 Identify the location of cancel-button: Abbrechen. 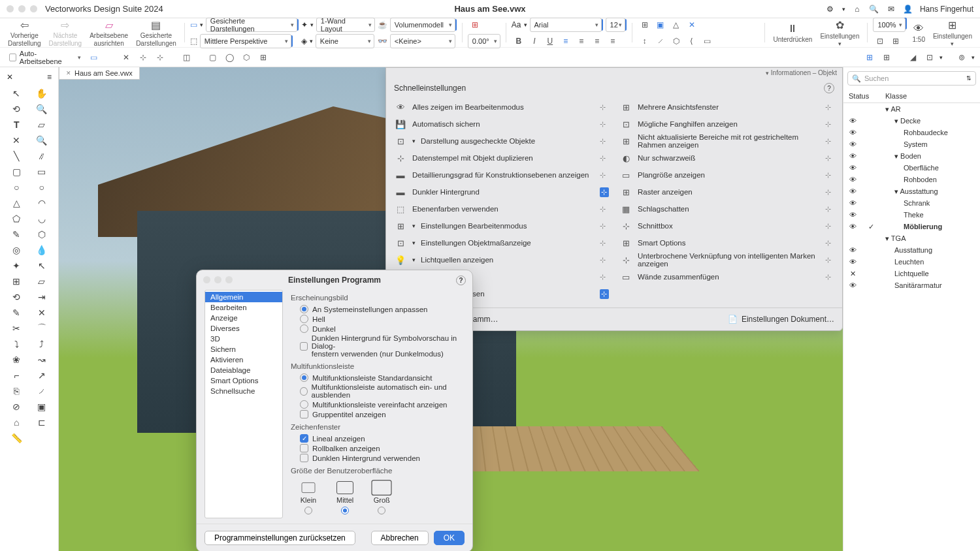
(400, 538).